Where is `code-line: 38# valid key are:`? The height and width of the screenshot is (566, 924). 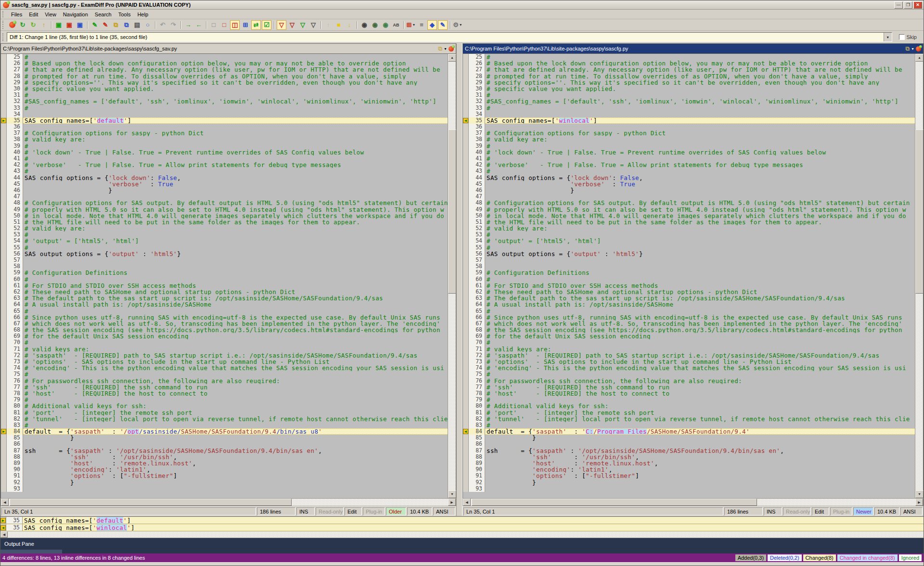 code-line: 38# valid key are: is located at coordinates (224, 140).